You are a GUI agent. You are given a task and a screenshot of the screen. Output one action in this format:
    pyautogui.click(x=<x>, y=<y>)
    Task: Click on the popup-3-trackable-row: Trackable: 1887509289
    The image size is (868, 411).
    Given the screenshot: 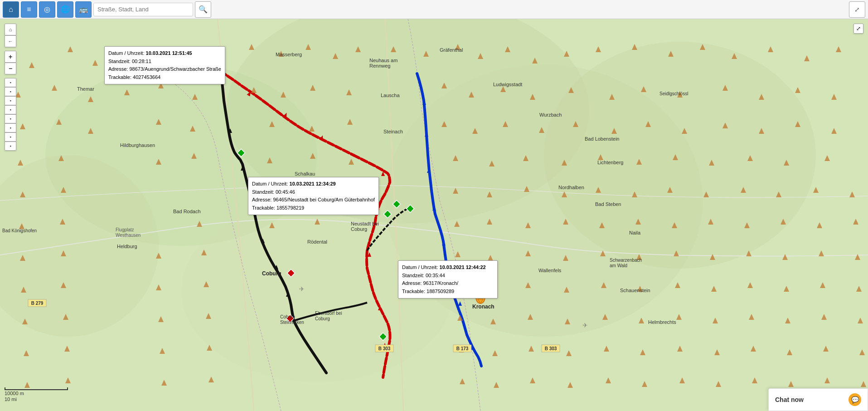 What is the action you would take?
    pyautogui.click(x=448, y=292)
    